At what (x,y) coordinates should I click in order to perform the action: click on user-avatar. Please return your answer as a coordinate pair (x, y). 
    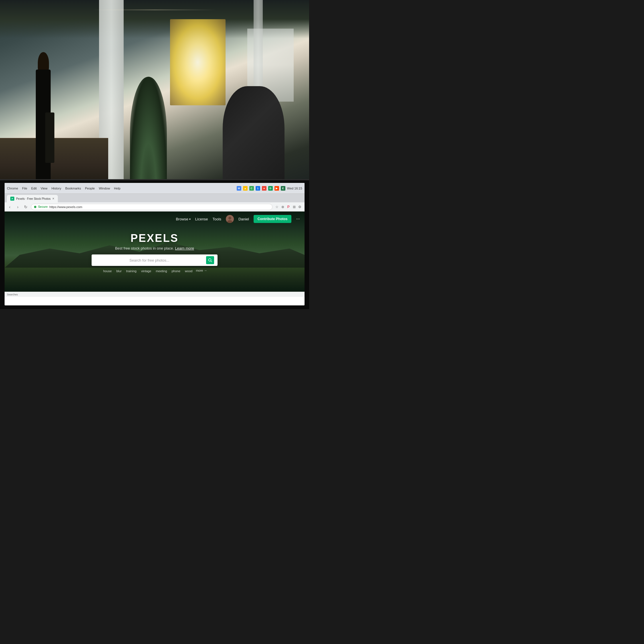
    Looking at the image, I should click on (230, 219).